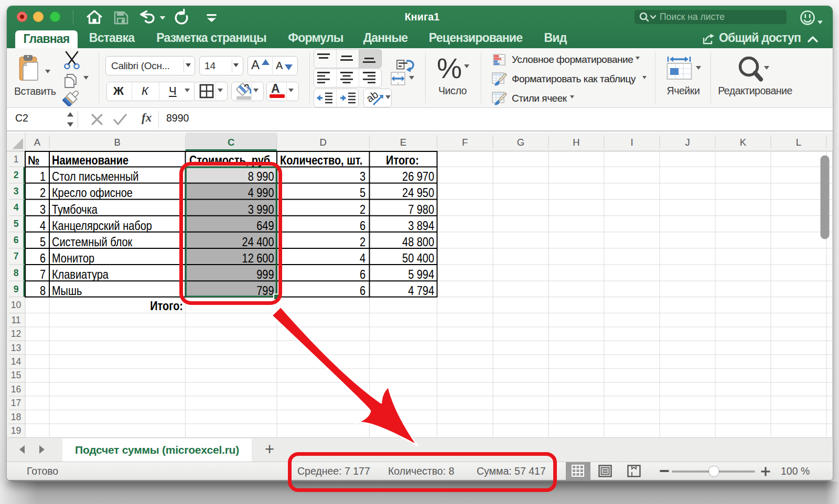  Describe the element at coordinates (80, 275) in the screenshot. I see `svg-text: Клавиатура` at that location.